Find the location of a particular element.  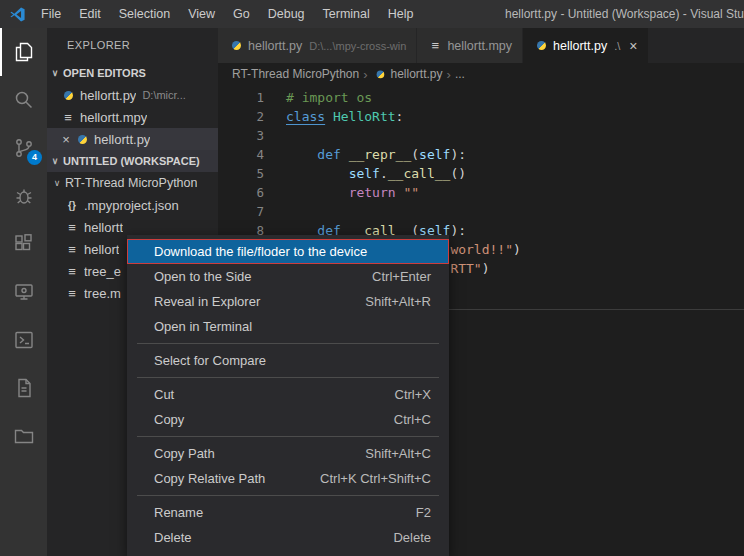

breadcrumb-item: hellortt.py is located at coordinates (417, 74).